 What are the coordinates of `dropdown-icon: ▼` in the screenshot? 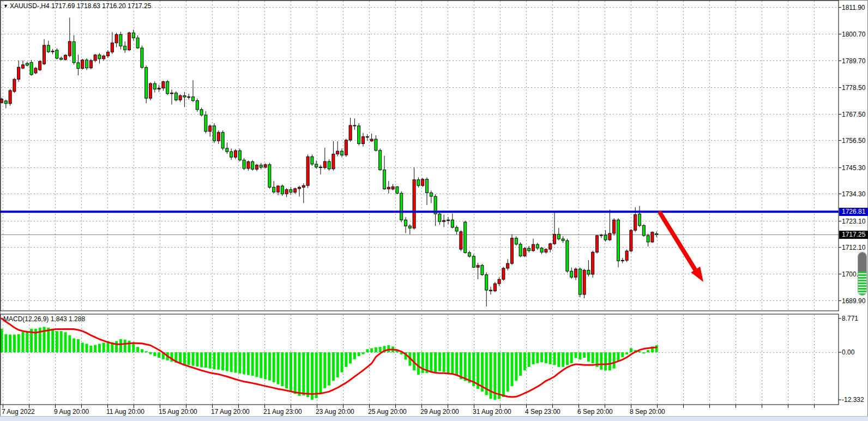 It's located at (5, 6).